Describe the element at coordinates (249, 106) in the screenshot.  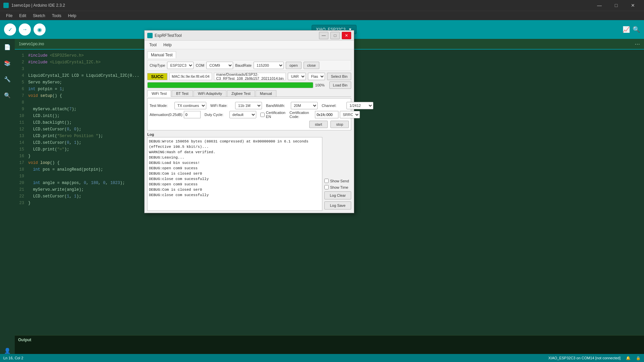
I see `wifi-row-1: Test Mode: TX continues WiFi Rate: 11b 1…` at that location.